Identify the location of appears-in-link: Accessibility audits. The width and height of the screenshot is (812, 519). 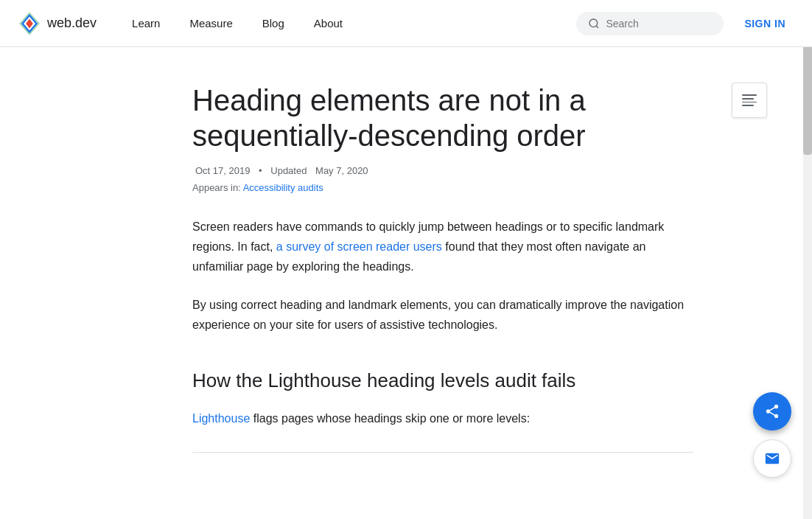
(283, 187).